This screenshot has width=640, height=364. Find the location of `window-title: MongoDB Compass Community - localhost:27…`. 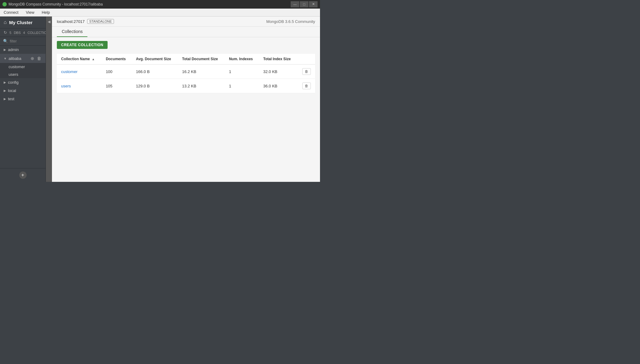

window-title: MongoDB Compass Community - localhost:27… is located at coordinates (56, 4).